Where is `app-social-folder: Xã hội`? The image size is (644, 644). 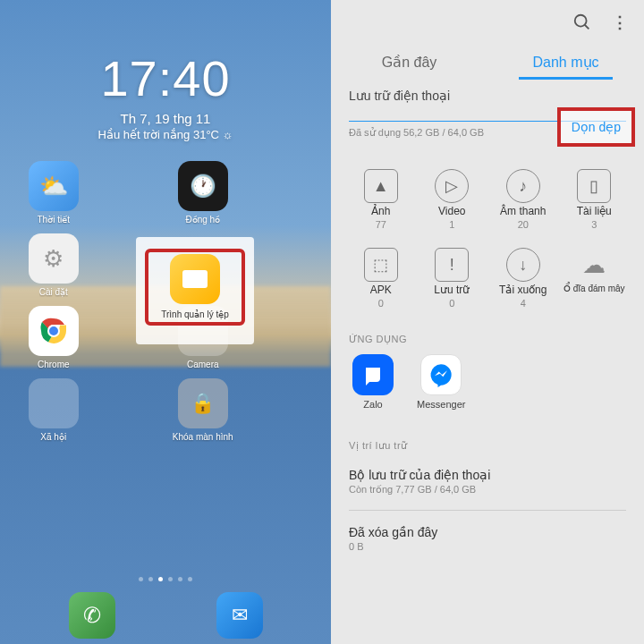
app-social-folder: Xã hội is located at coordinates (54, 410).